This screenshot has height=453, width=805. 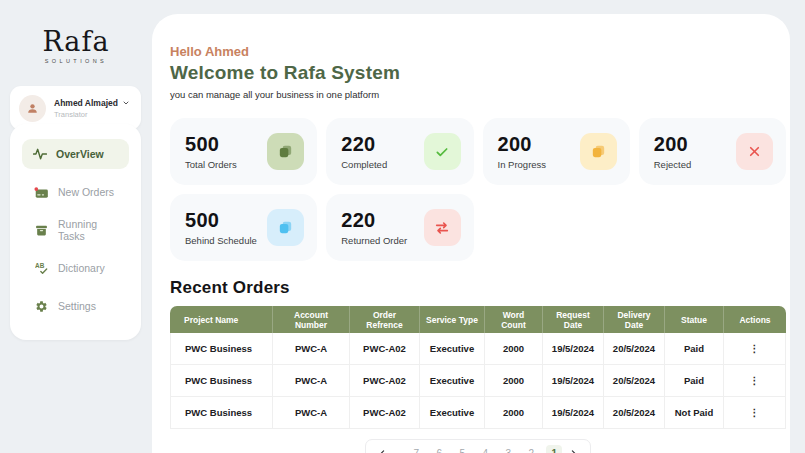 I want to click on stat-card-rejected: 200 Rejected, so click(x=712, y=152).